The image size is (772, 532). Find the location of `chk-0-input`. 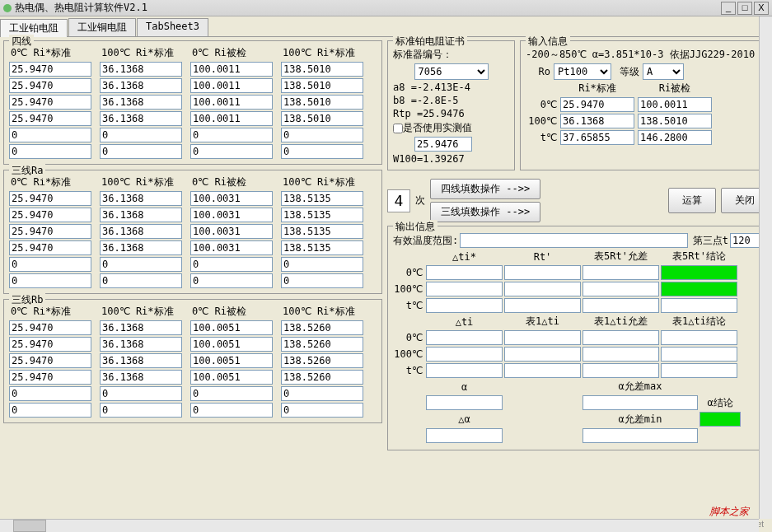

chk-0-input is located at coordinates (675, 105).